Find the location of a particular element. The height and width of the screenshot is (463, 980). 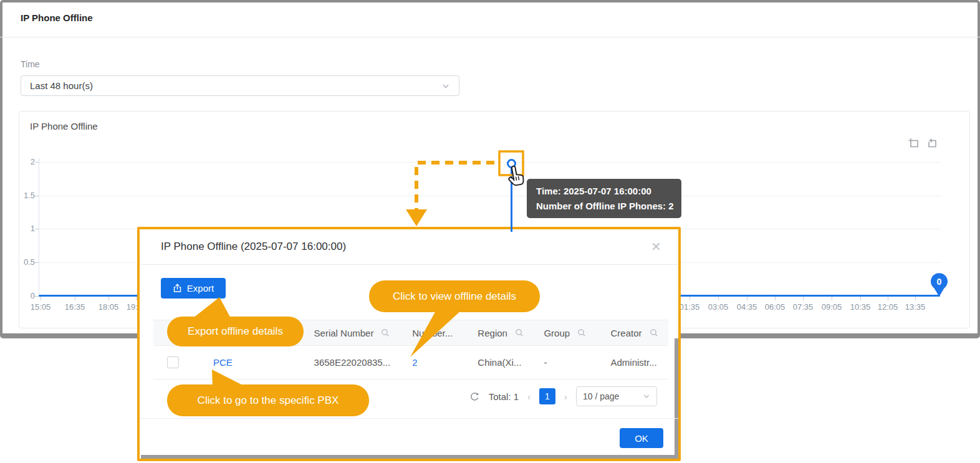

pbx-name-link: PCE is located at coordinates (264, 363).